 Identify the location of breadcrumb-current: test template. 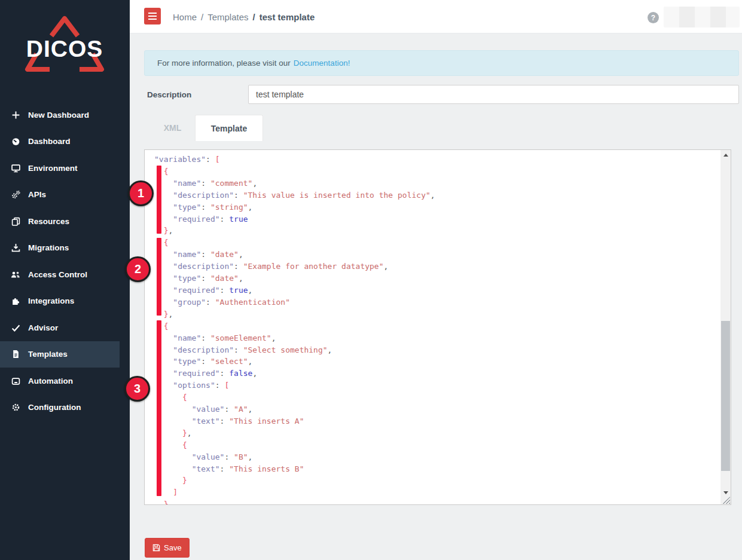
(287, 17).